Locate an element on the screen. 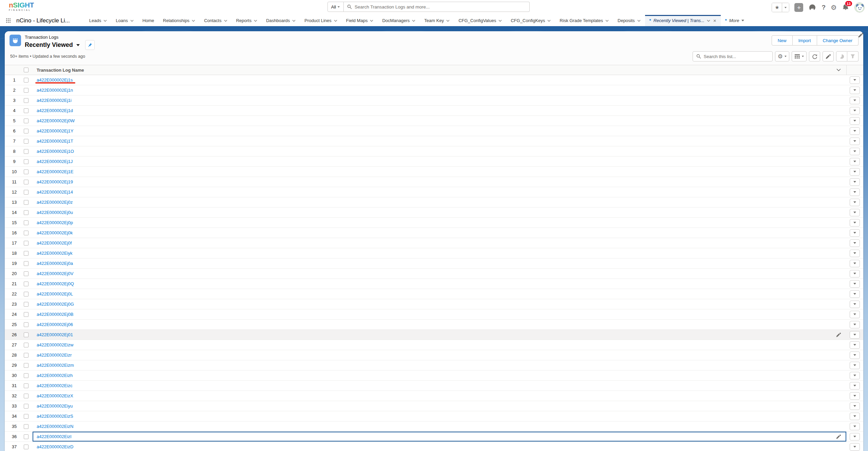 The height and width of the screenshot is (451, 868). table-row: 37a422E000002EizD is located at coordinates (434, 446).